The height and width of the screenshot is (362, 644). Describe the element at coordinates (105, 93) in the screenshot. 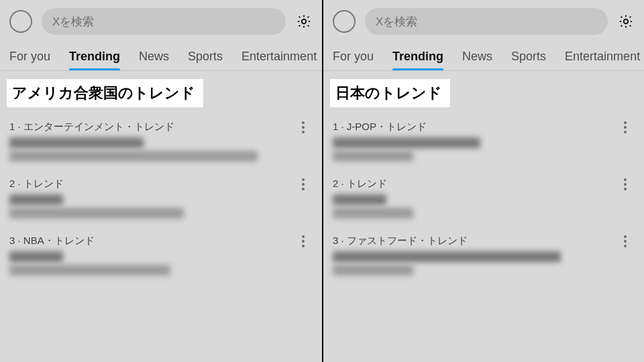

I see `trends-heading: アメリカ合衆国のトレンド` at that location.